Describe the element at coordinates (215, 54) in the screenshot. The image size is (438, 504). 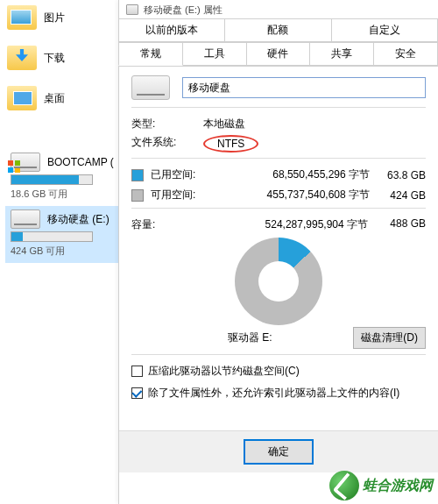
I see `tab-tools: 工具` at that location.